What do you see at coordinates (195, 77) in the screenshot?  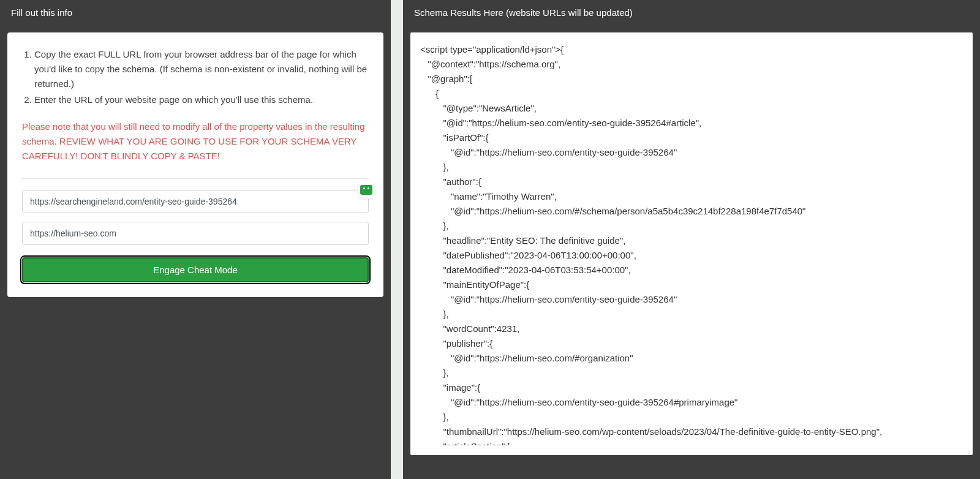 I see `instructions: Copy the exact FULL URL from your browse…` at bounding box center [195, 77].